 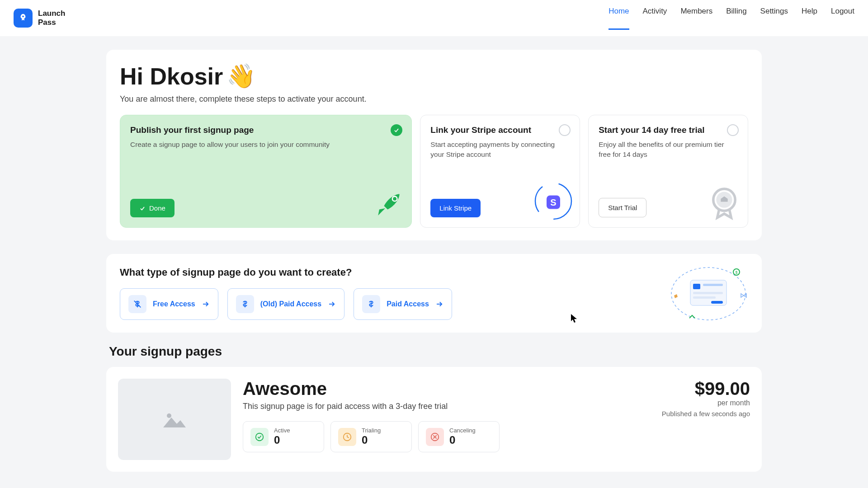 I want to click on stat-trialing: Trialing 0, so click(x=371, y=436).